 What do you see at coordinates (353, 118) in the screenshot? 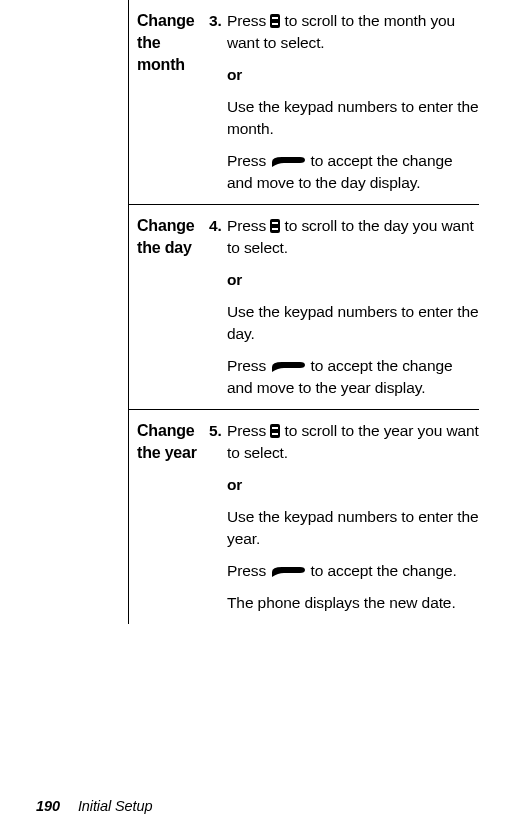
I see `text: Use the keypad numbers to enter the mont…` at bounding box center [353, 118].